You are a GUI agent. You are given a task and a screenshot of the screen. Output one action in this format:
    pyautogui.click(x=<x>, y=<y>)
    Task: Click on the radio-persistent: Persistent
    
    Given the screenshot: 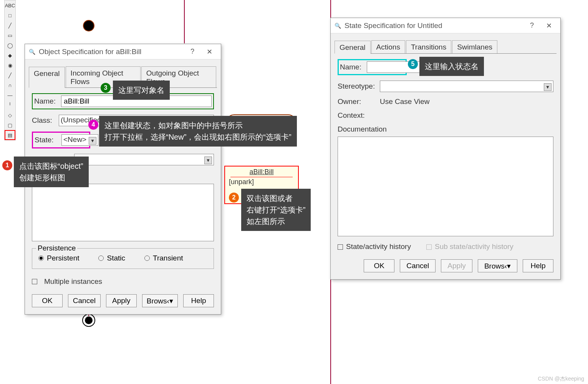 What is the action you would take?
    pyautogui.click(x=59, y=258)
    